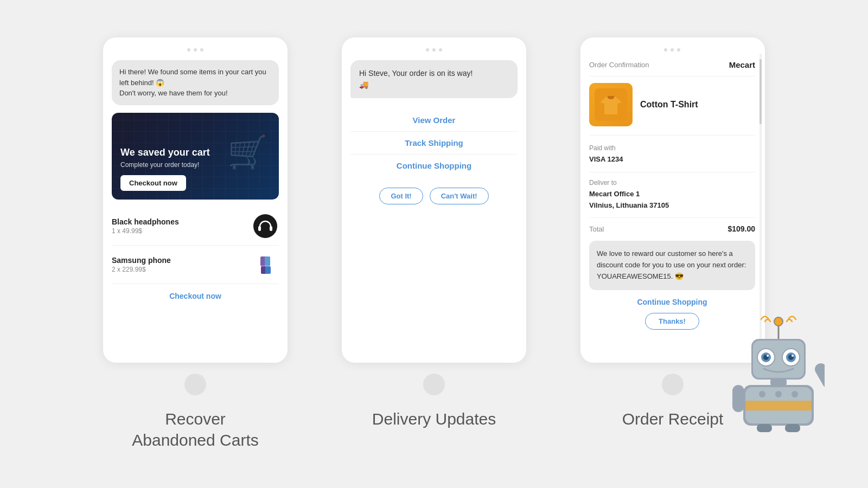  Describe the element at coordinates (672, 148) in the screenshot. I see `payment-label: Paid with` at that location.